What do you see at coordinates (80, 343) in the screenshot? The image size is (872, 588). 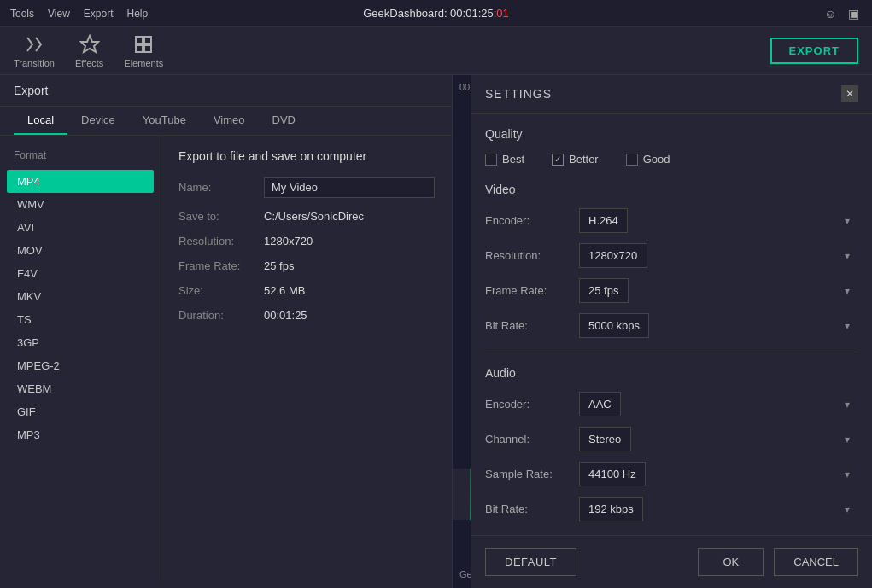 I see `format-3gp: 3GP` at bounding box center [80, 343].